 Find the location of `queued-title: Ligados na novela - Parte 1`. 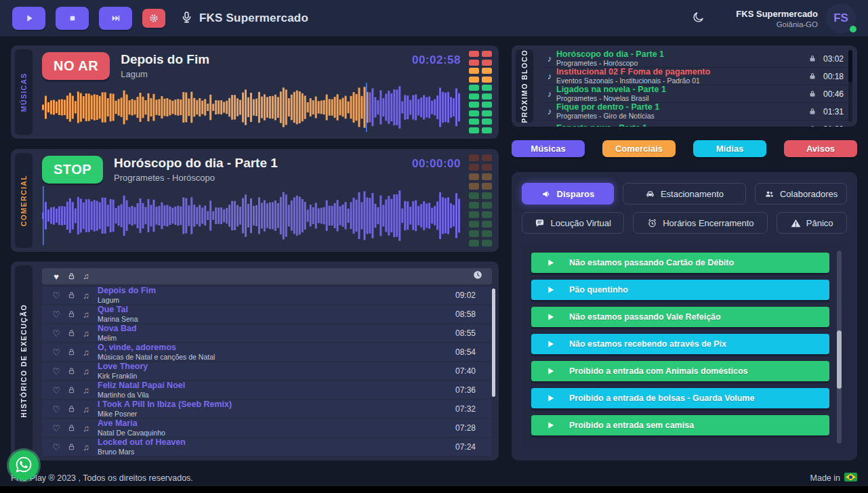

queued-title: Ligados na novela - Parte 1 is located at coordinates (680, 89).